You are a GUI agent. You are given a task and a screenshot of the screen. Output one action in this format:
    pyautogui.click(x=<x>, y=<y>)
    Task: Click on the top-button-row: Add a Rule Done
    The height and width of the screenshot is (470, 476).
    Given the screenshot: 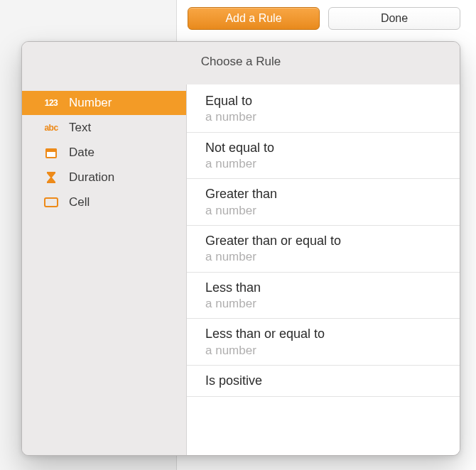 What is the action you would take?
    pyautogui.click(x=324, y=18)
    